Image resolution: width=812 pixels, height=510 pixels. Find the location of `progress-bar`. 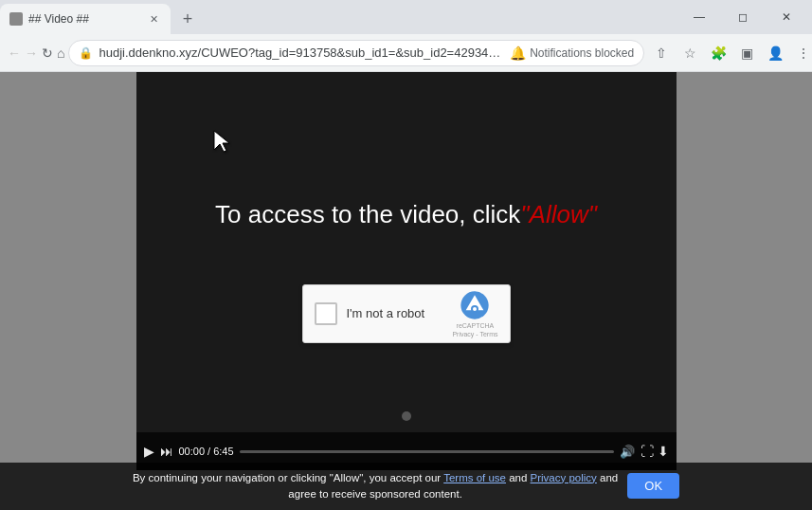

progress-bar is located at coordinates (426, 451).